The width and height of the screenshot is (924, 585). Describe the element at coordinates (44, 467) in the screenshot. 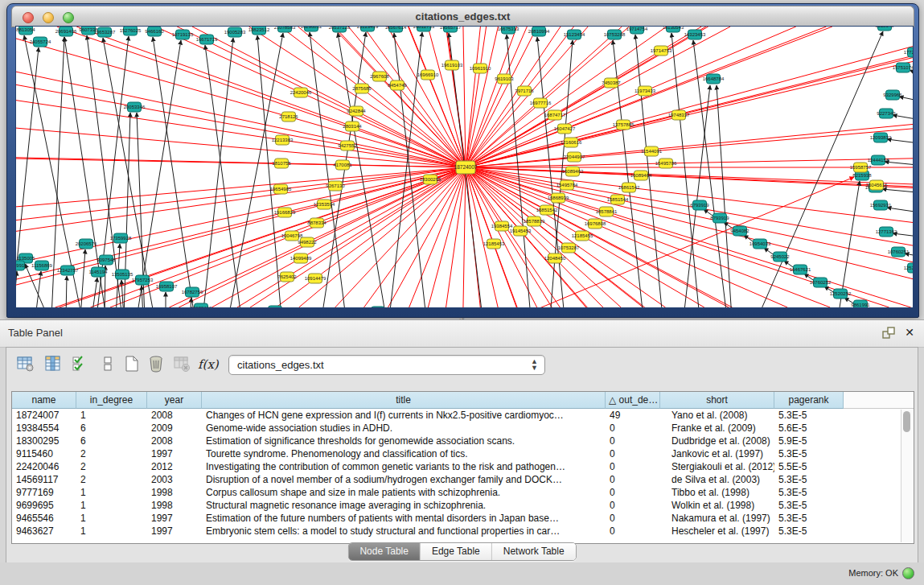

I see `cell-name: 22420046` at that location.